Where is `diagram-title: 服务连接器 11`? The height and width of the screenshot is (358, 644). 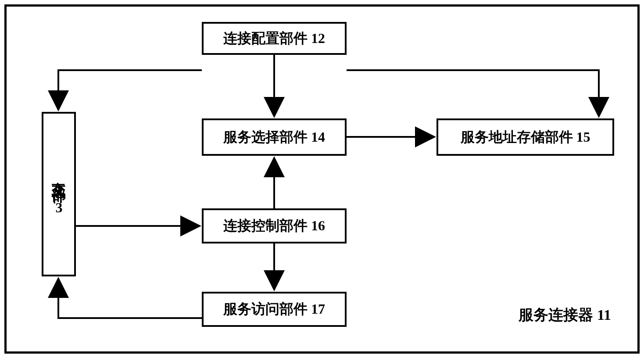 diagram-title: 服务连接器 11 is located at coordinates (565, 315).